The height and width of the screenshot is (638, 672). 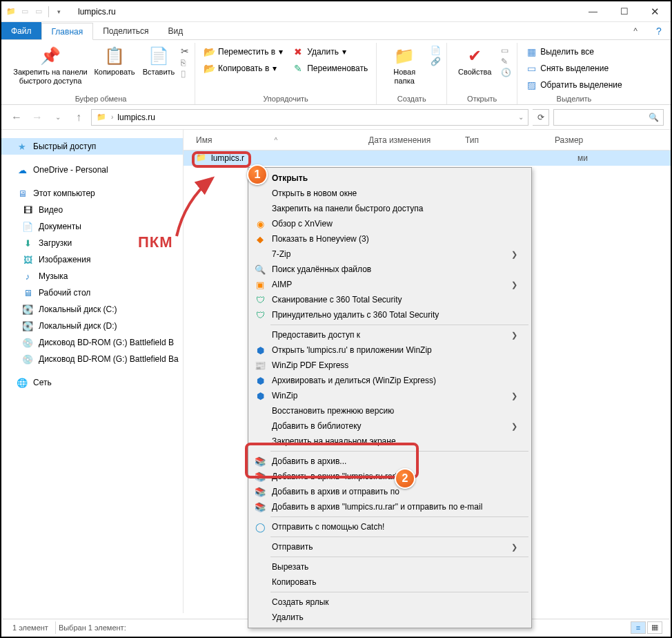 I want to click on address-bar: 📁 › lumpics.ru ⌄, so click(x=310, y=117).